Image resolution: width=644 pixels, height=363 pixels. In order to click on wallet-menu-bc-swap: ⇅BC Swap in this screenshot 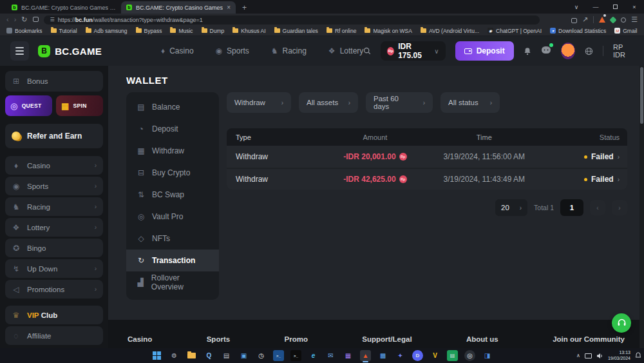, I will do `click(173, 195)`.